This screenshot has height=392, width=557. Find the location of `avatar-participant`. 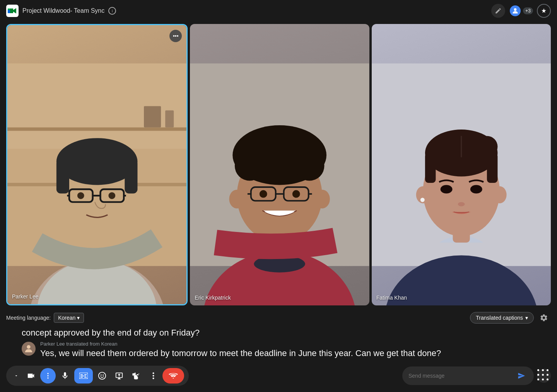

avatar-participant is located at coordinates (515, 11).